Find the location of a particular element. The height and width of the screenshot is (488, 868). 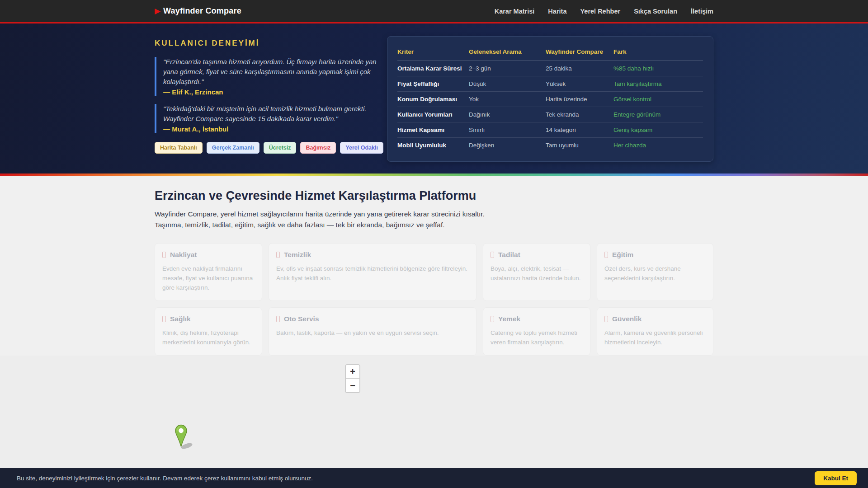

table-row: Hizmet Kapsamı Sınırlı 14 kategori Geniş… is located at coordinates (550, 130).